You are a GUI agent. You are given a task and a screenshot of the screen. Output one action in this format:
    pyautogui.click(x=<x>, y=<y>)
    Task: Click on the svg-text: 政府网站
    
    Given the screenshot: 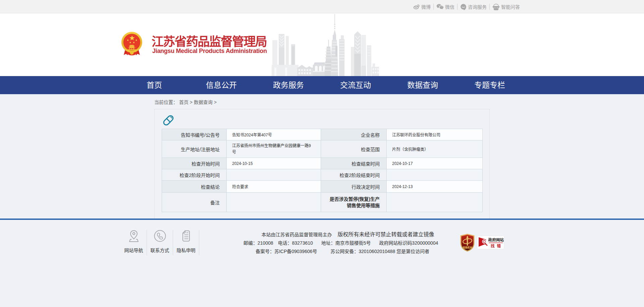 What is the action you would take?
    pyautogui.click(x=496, y=240)
    